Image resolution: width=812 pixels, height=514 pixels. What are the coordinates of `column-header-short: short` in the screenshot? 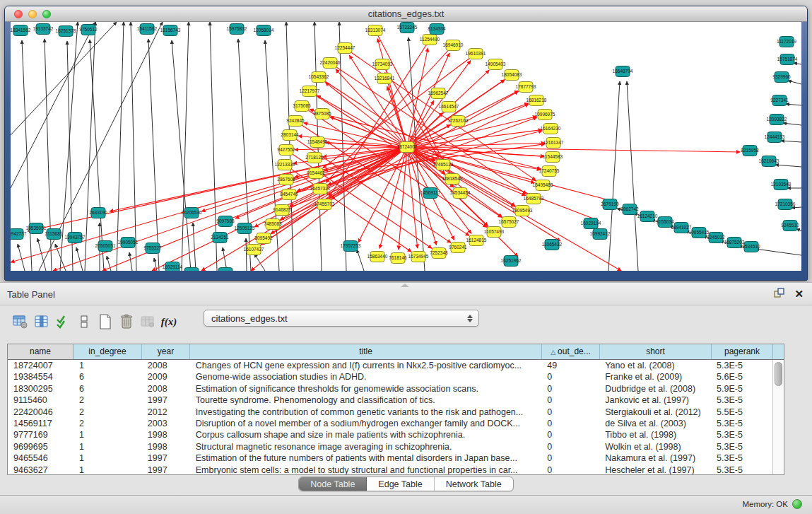 It's located at (656, 352).